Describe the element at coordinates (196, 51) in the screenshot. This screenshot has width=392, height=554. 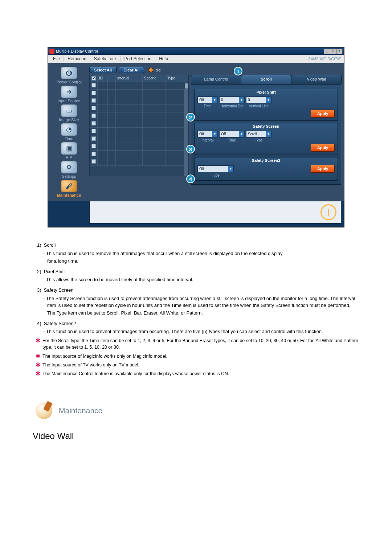
I see `title-bar: Multiple Display Control _ □ ×` at that location.